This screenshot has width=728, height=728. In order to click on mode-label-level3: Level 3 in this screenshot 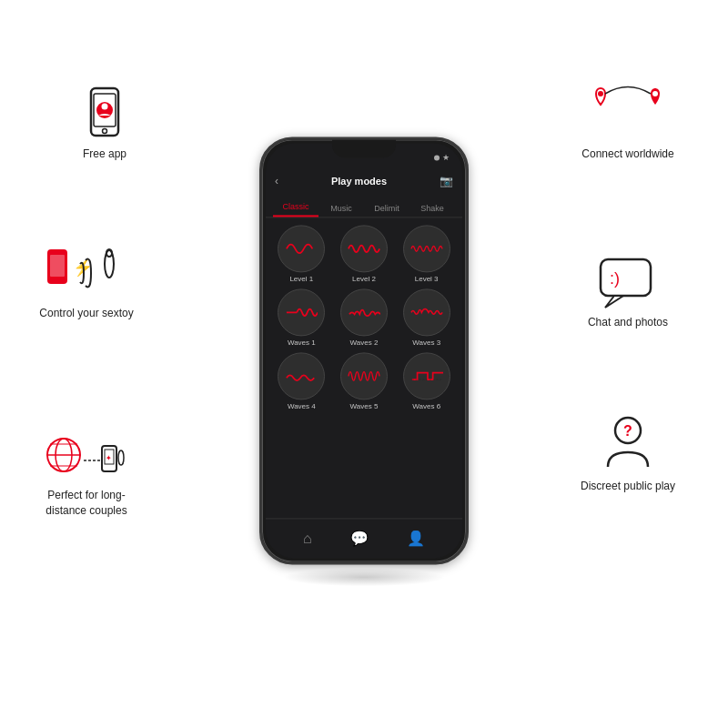, I will do `click(427, 278)`.